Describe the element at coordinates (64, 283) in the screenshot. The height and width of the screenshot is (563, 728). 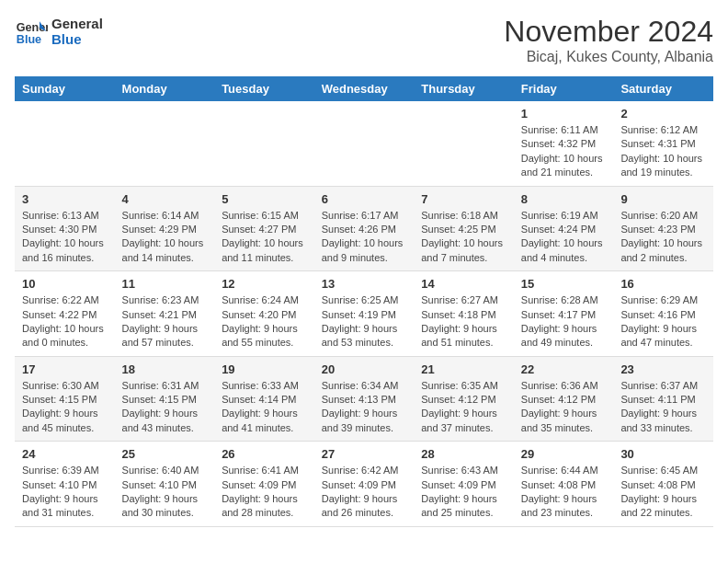
I see `day-number: 10` at that location.